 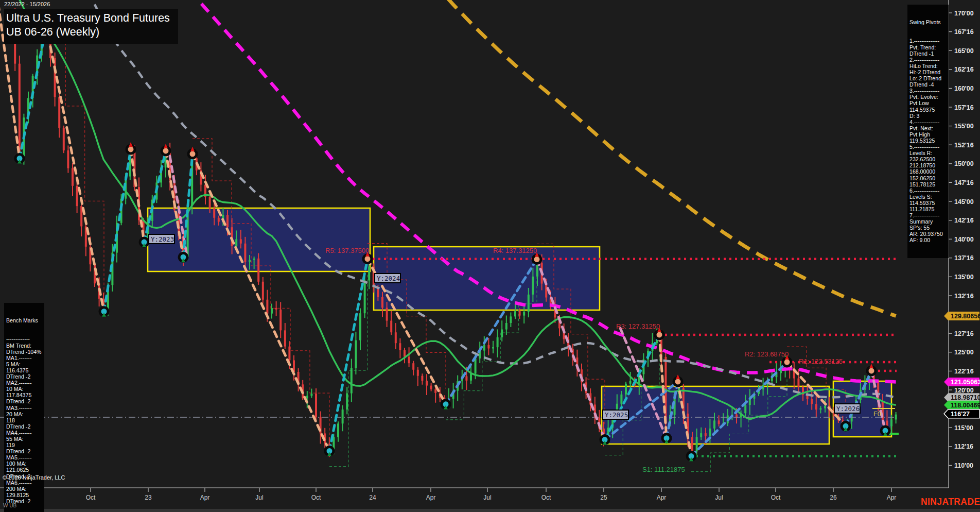 What do you see at coordinates (10, 506) in the screenshot?
I see `instrument-label: W UB` at bounding box center [10, 506].